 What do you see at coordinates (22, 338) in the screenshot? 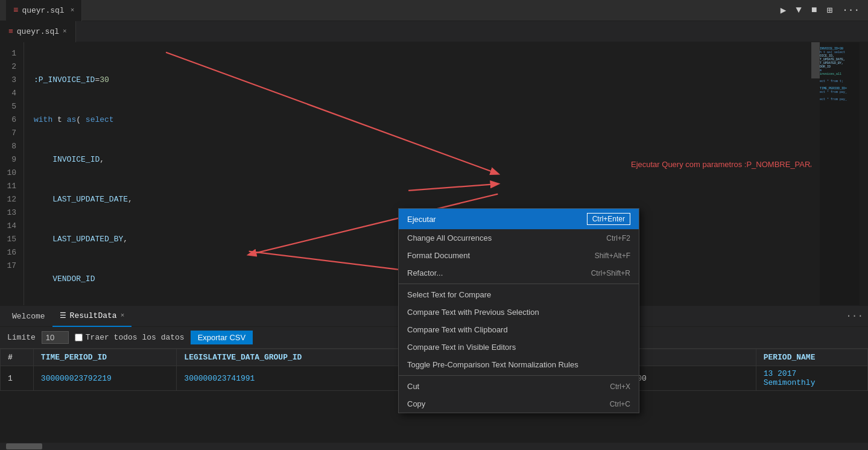
I see `limit-label: Limite` at bounding box center [22, 338].